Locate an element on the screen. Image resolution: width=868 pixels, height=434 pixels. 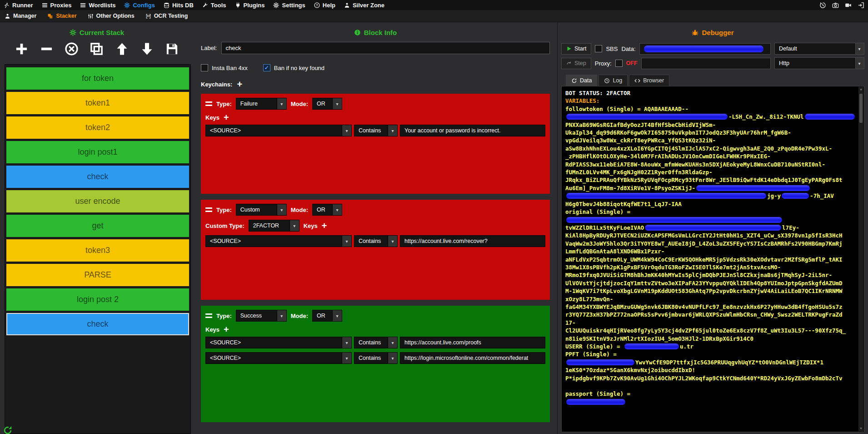
refresh-status-icon is located at coordinates (8, 429).